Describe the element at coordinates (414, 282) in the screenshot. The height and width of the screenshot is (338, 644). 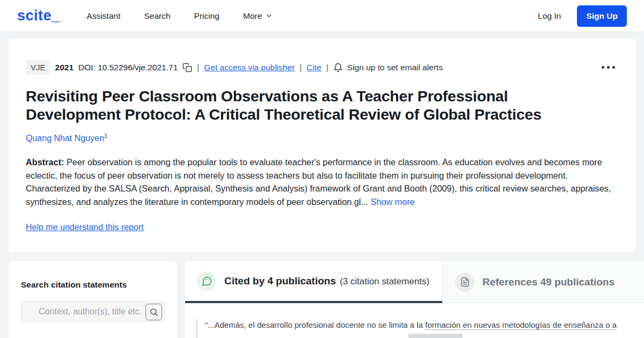
I see `tab-row: ” Cited by 4 publications(3 citation sta…` at that location.